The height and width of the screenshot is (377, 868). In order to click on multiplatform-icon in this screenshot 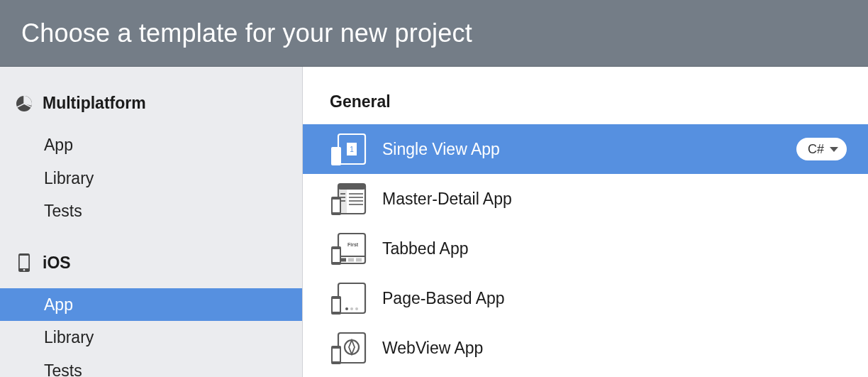, I will do `click(24, 104)`.